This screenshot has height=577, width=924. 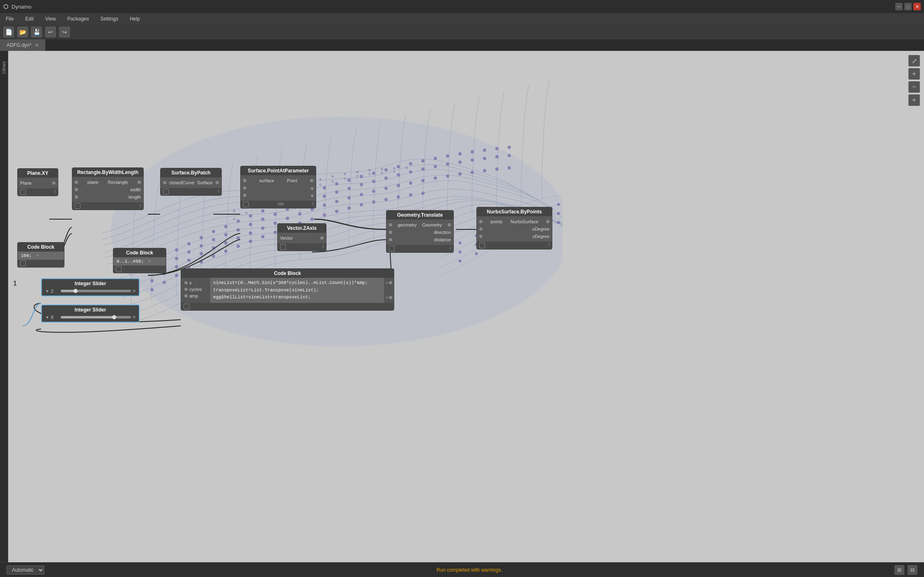 What do you see at coordinates (917, 7) in the screenshot?
I see `close-button: ✕` at bounding box center [917, 7].